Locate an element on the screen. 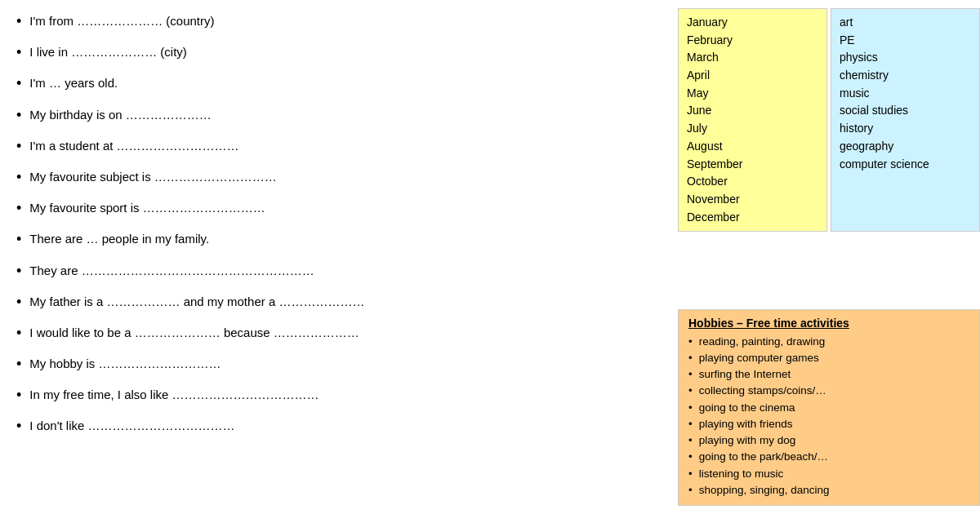 The image size is (980, 514). sentence-item: I live in ………………… (city) is located at coordinates (339, 53).